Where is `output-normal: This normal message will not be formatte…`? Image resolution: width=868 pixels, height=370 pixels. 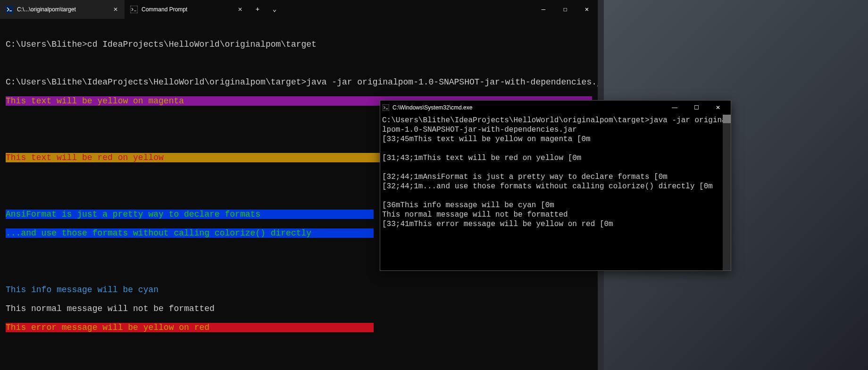 output-normal: This normal message will not be formatte… is located at coordinates (299, 309).